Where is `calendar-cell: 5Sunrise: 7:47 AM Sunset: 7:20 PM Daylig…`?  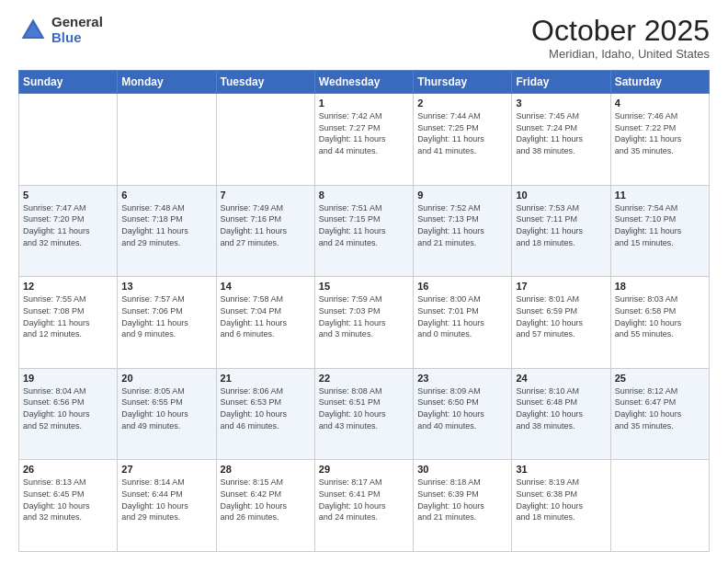
calendar-cell: 5Sunrise: 7:47 AM Sunset: 7:20 PM Daylig… is located at coordinates (68, 231).